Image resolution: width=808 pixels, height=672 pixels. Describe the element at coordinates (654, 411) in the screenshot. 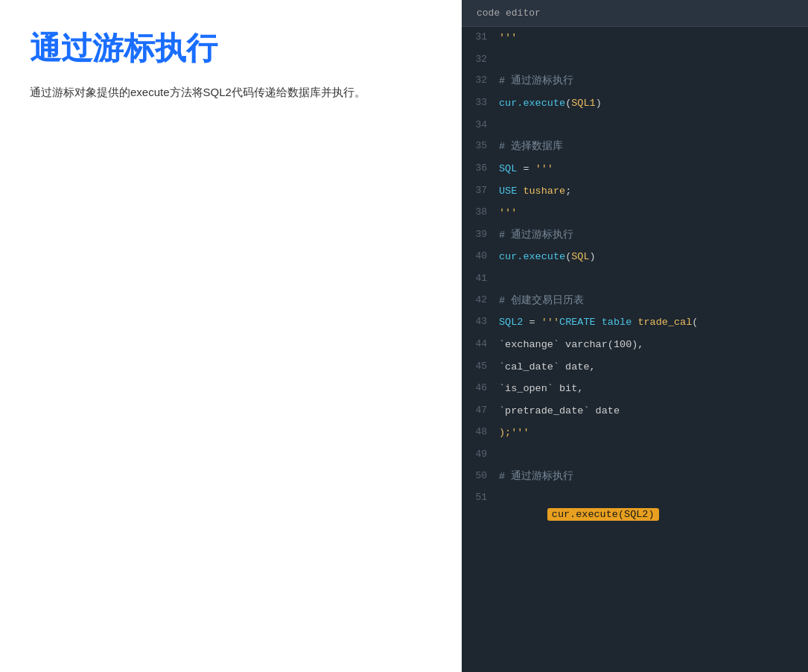

I see `line-content: `pretrade_date` date` at that location.